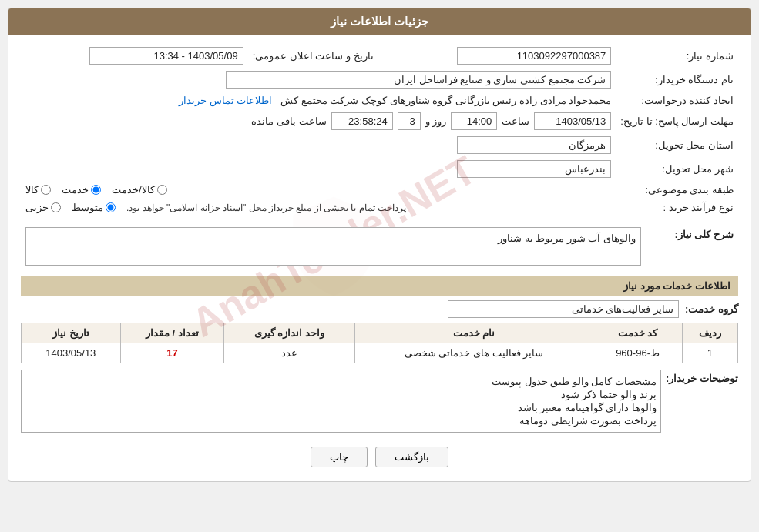 The width and height of the screenshot is (759, 532). Describe the element at coordinates (534, 169) in the screenshot. I see `shahr-value: بندرعباس` at that location.